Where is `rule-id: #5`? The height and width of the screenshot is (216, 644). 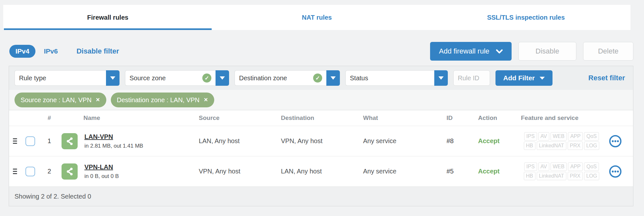 rule-id: #5 is located at coordinates (460, 172).